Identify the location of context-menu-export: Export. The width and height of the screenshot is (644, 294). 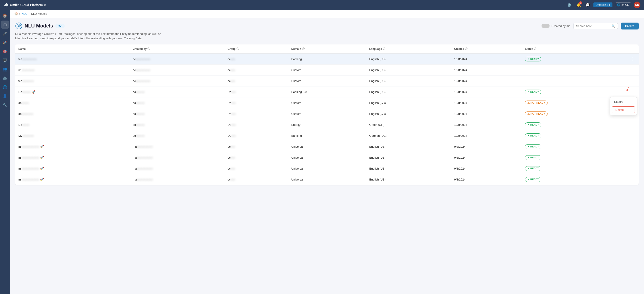
(624, 102).